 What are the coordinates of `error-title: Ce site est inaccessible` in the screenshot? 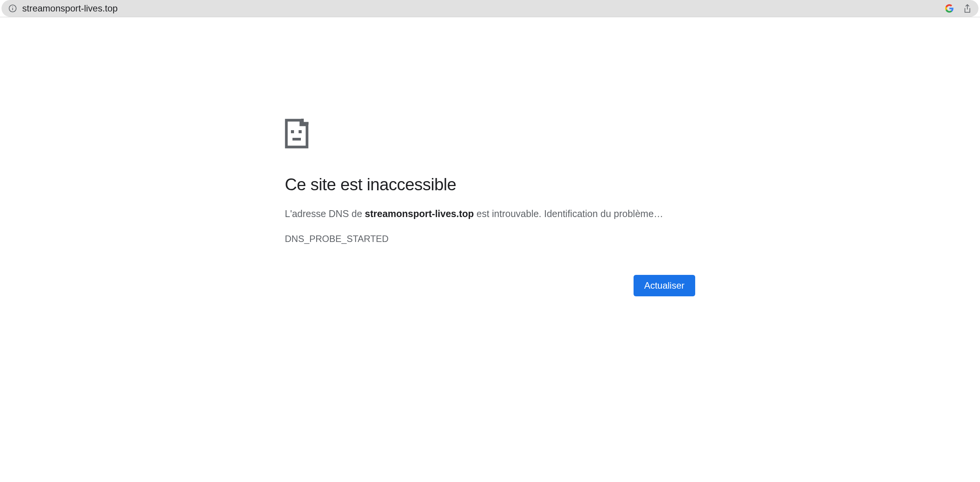 It's located at (490, 185).